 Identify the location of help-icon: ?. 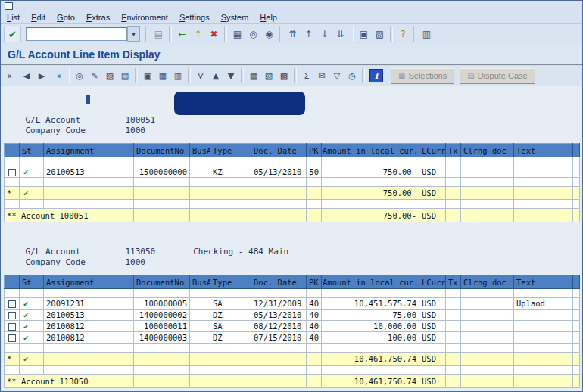
(403, 34).